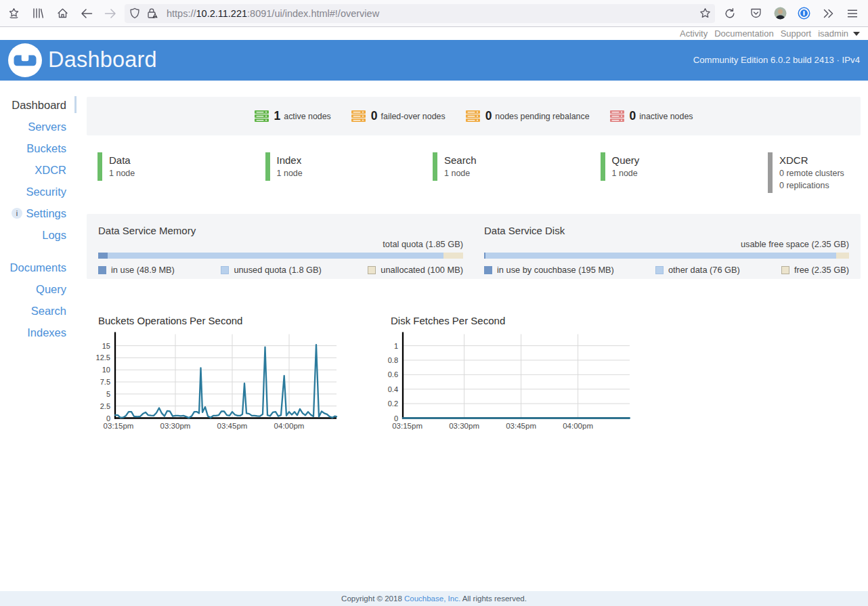 The width and height of the screenshot is (868, 606). Describe the element at coordinates (542, 116) in the screenshot. I see `node-stat-label: nodes pending rebalance` at that location.